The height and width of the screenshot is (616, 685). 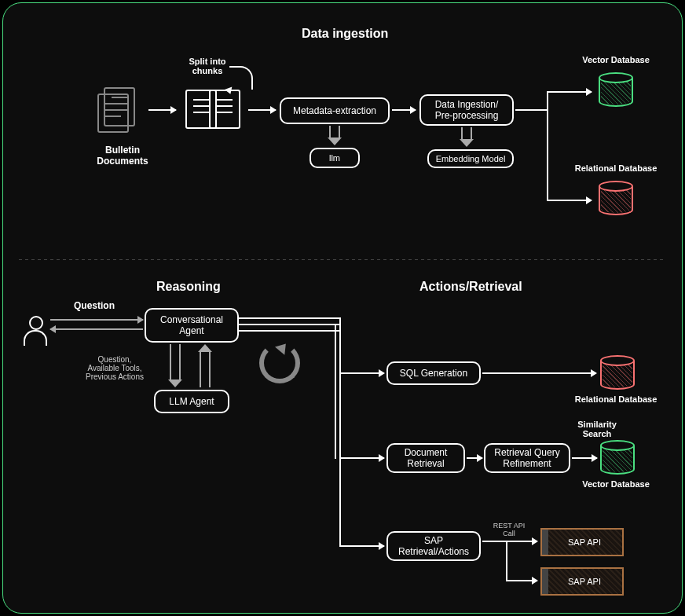 I want to click on sap-actions-box: SAP Retrieval/Actions, so click(x=434, y=546).